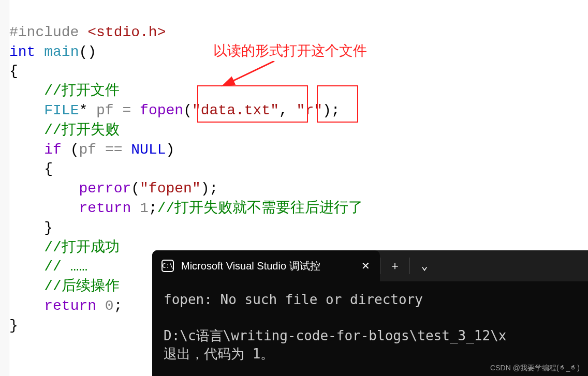 Image resolution: width=588 pixels, height=376 pixels. I want to click on code-line: // ……, so click(49, 267).